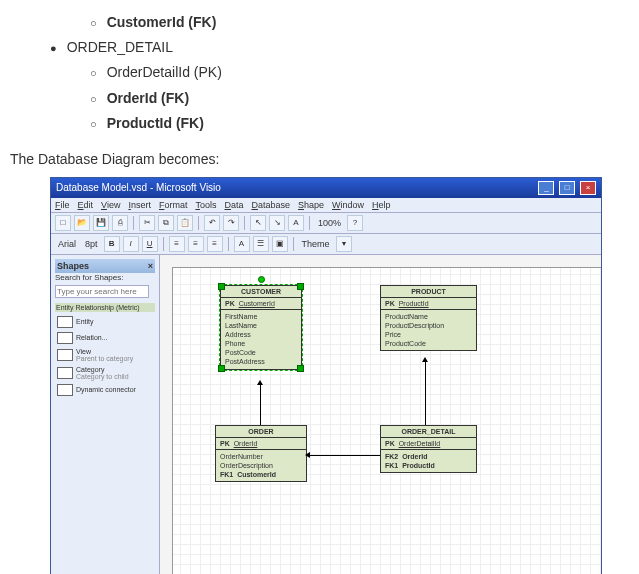  Describe the element at coordinates (131, 244) in the screenshot. I see `italic-icon: I` at that location.